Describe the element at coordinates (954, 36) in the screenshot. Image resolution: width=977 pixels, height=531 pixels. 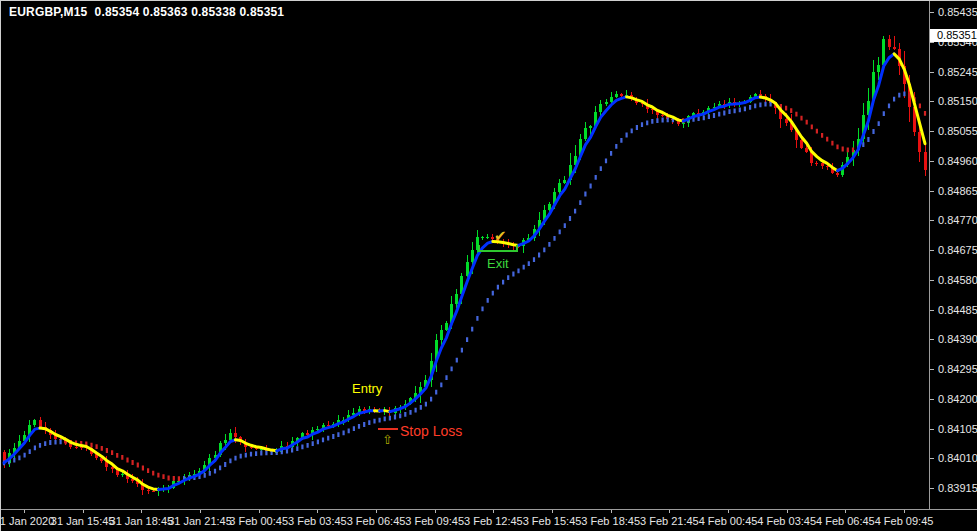
I see `current-price-tag: 0.85351` at that location.